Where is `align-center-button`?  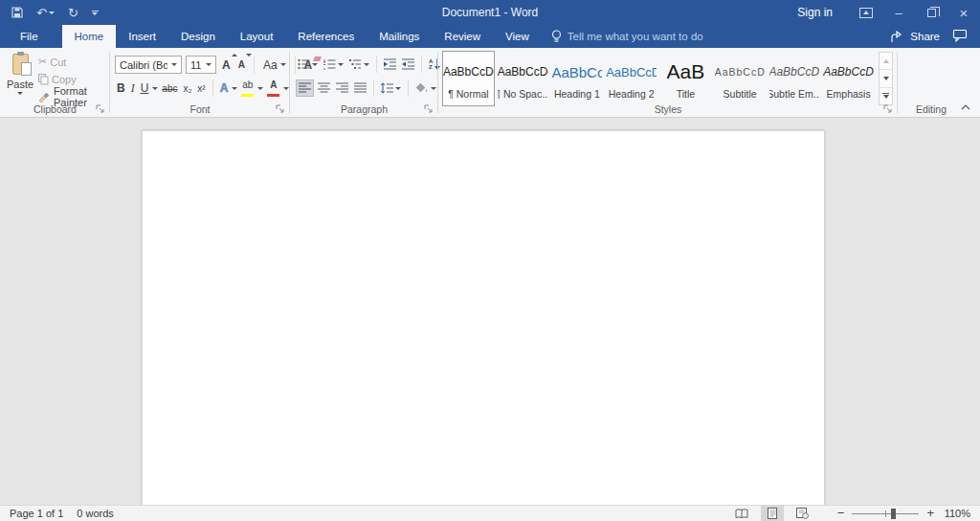
align-center-button is located at coordinates (323, 88).